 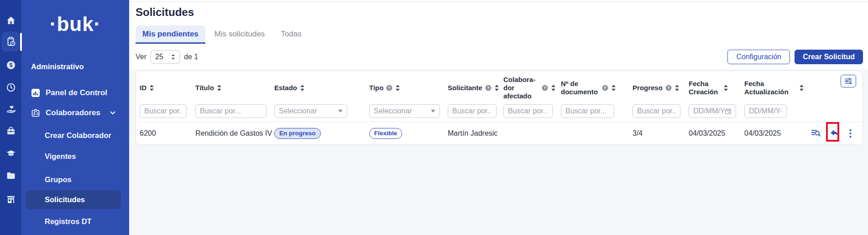 I want to click on select-placeholder: Seleccionar, so click(x=298, y=111).